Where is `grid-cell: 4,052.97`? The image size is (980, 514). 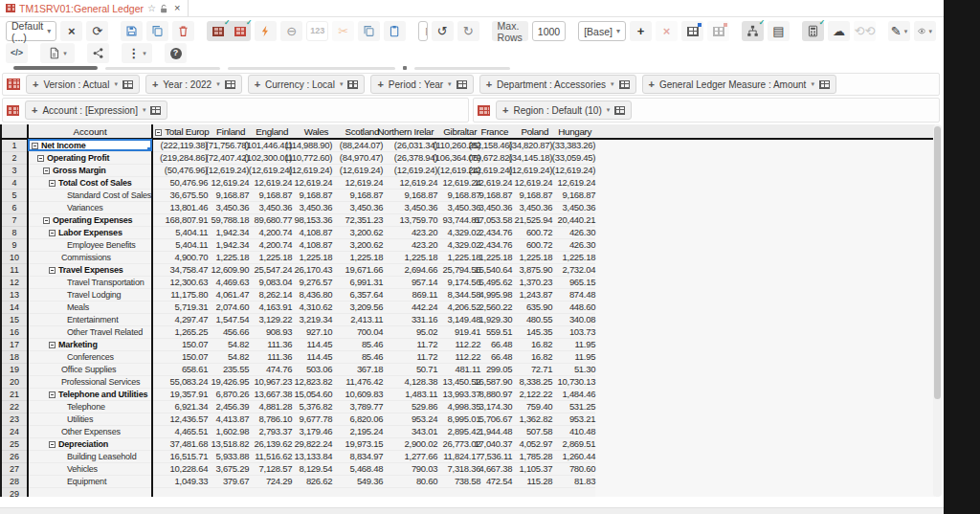
grid-cell: 4,052.97 is located at coordinates (532, 444).